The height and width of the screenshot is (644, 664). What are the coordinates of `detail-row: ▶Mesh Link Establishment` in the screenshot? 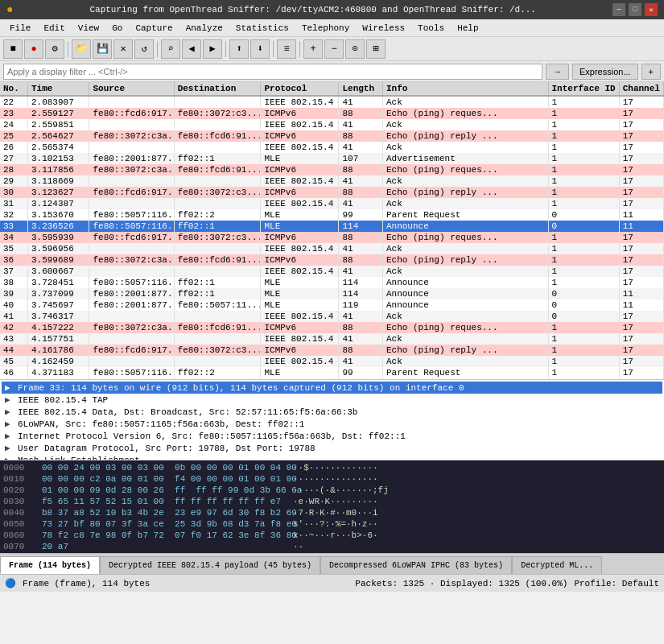 It's located at (332, 457).